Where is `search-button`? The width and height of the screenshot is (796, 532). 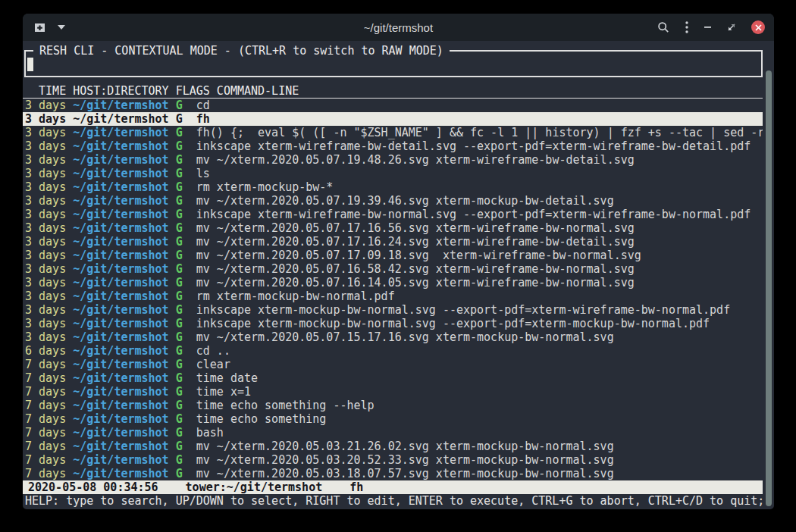
search-button is located at coordinates (663, 27).